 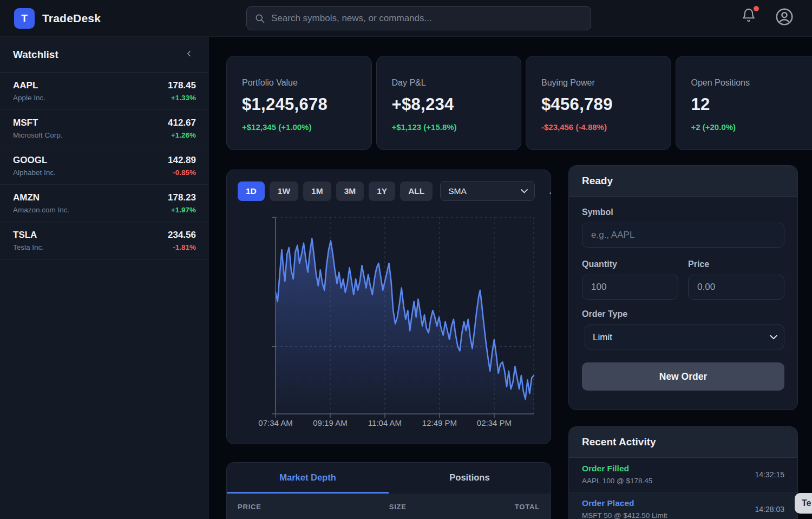 What do you see at coordinates (487, 191) in the screenshot?
I see `indicator-select: SMA` at bounding box center [487, 191].